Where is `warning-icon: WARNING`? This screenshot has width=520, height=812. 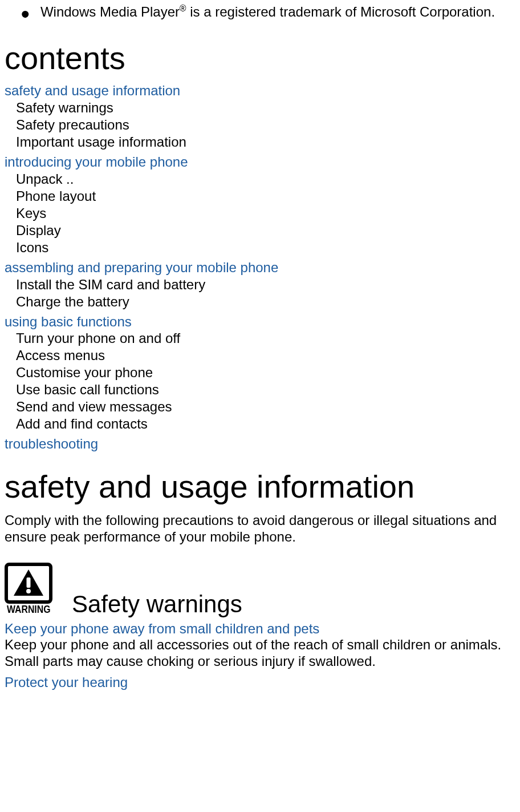
warning-icon: WARNING is located at coordinates (32, 589).